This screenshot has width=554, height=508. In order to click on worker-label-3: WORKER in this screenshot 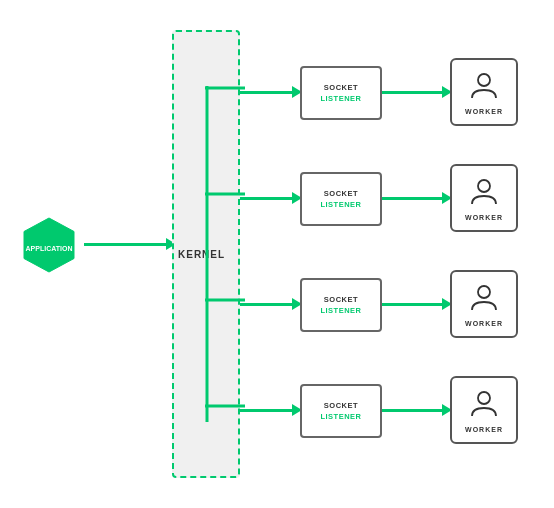, I will do `click(484, 324)`.